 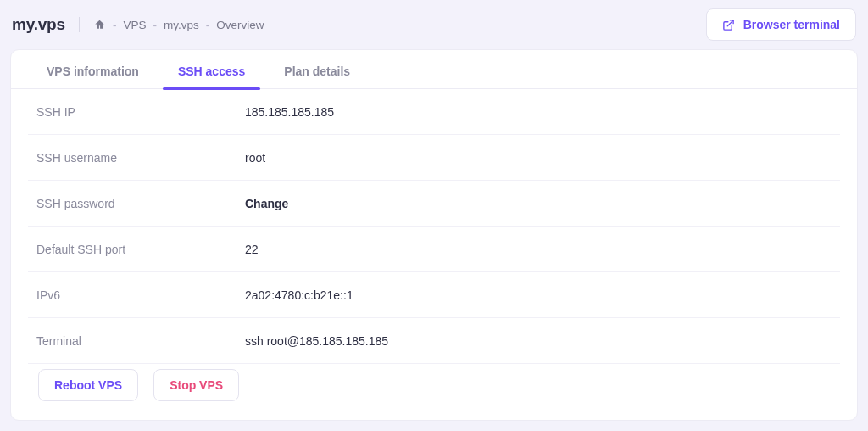 What do you see at coordinates (317, 341) in the screenshot?
I see `value-terminal: ssh root@185.185.185.185` at bounding box center [317, 341].